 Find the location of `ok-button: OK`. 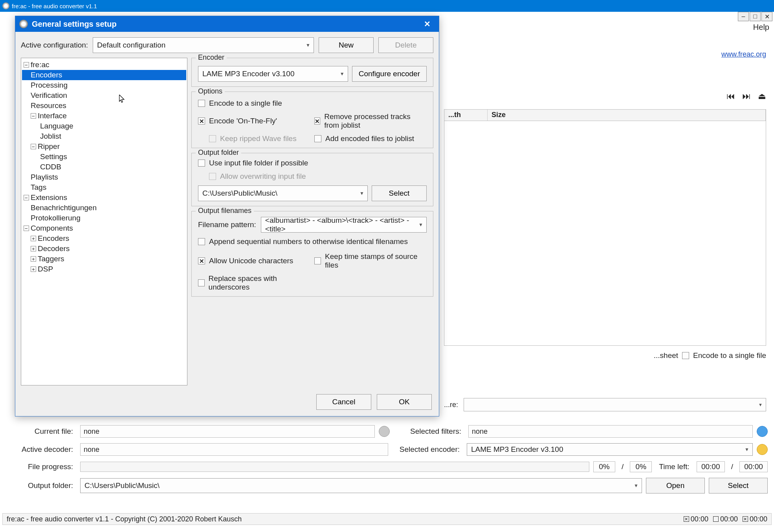

ok-button: OK is located at coordinates (404, 402).